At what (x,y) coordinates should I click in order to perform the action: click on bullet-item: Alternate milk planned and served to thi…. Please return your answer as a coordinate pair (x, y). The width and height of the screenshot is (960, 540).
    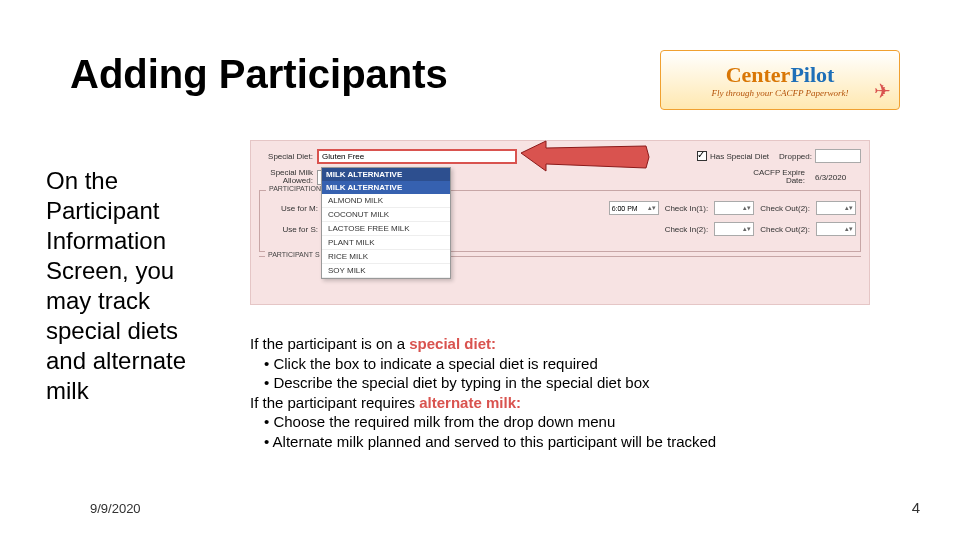
    Looking at the image, I should click on (567, 442).